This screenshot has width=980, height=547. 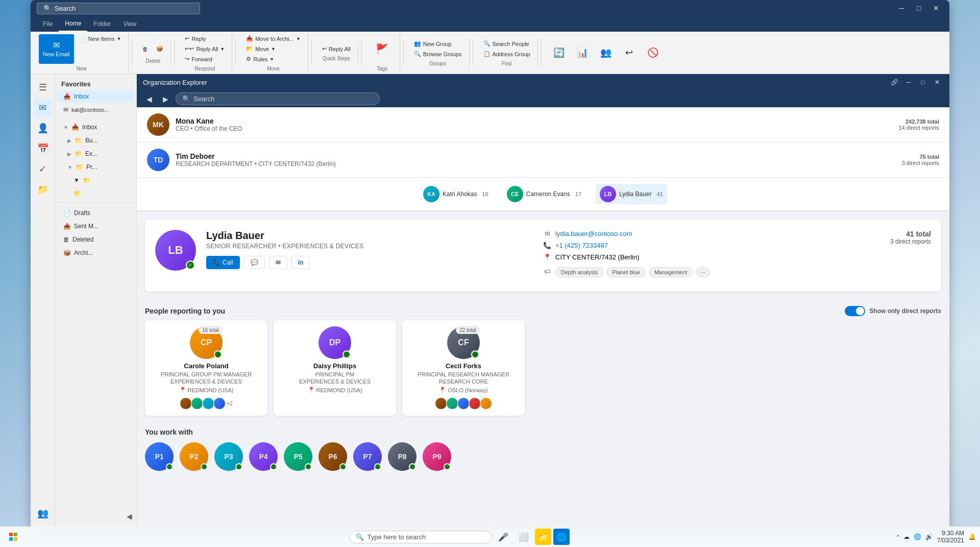 What do you see at coordinates (901, 8) in the screenshot?
I see `window-minimize: ─` at bounding box center [901, 8].